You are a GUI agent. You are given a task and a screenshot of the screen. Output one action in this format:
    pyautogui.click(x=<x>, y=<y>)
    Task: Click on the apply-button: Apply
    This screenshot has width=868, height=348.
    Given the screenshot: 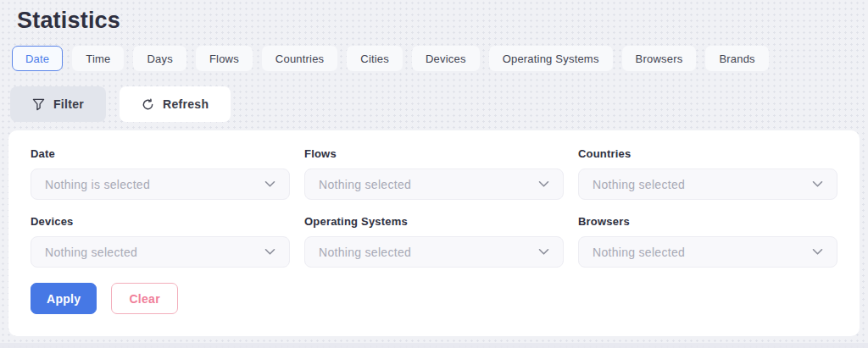 What is the action you would take?
    pyautogui.click(x=64, y=298)
    